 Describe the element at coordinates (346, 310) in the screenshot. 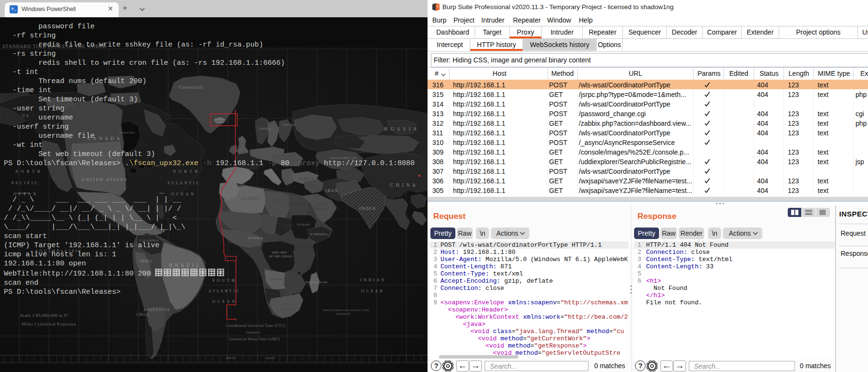

I see `svg-text:French Southern and Antarctic: French Southern and Antarctic Lands` at that location.